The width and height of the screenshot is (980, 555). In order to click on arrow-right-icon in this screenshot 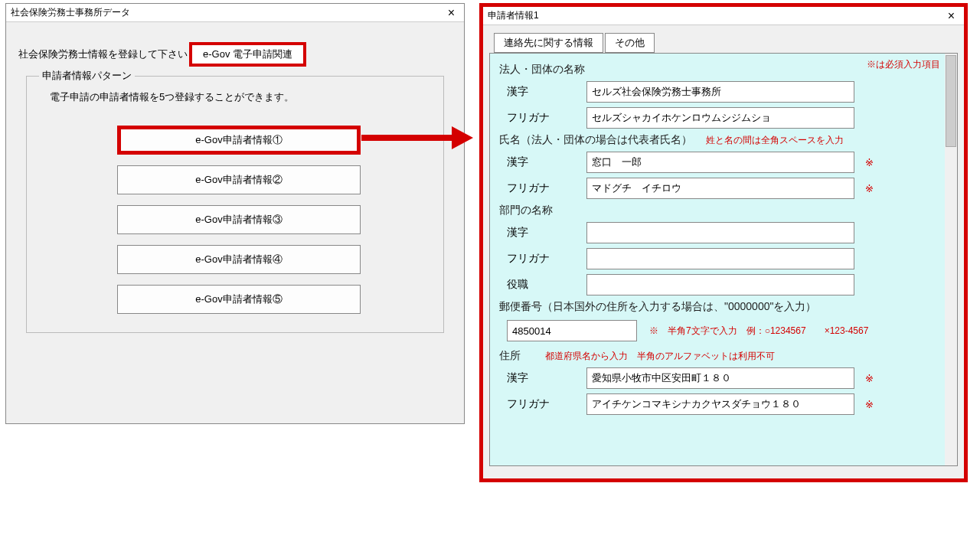, I will do `click(462, 138)`.